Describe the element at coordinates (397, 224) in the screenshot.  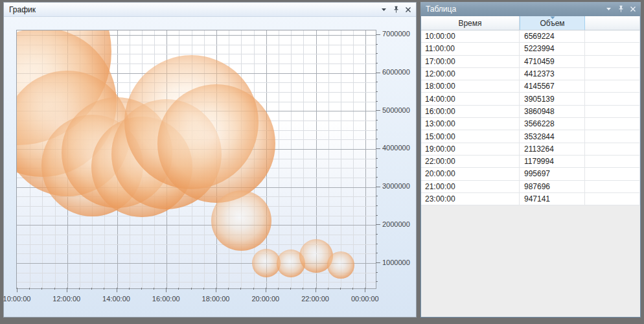
I see `y-tick-label: 2000000` at that location.